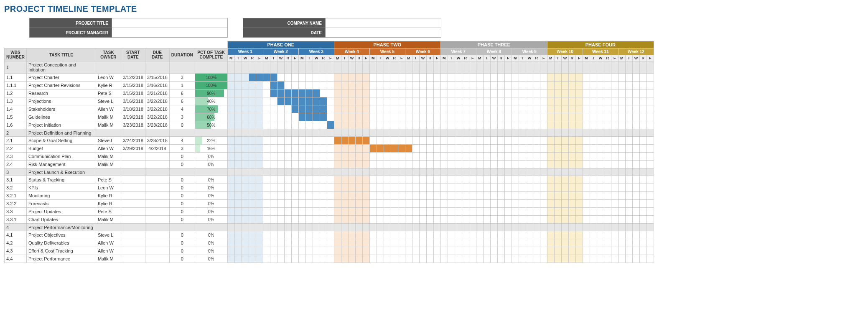 This screenshot has width=868, height=319. Describe the element at coordinates (211, 110) in the screenshot. I see `cell-pct: 70%` at that location.